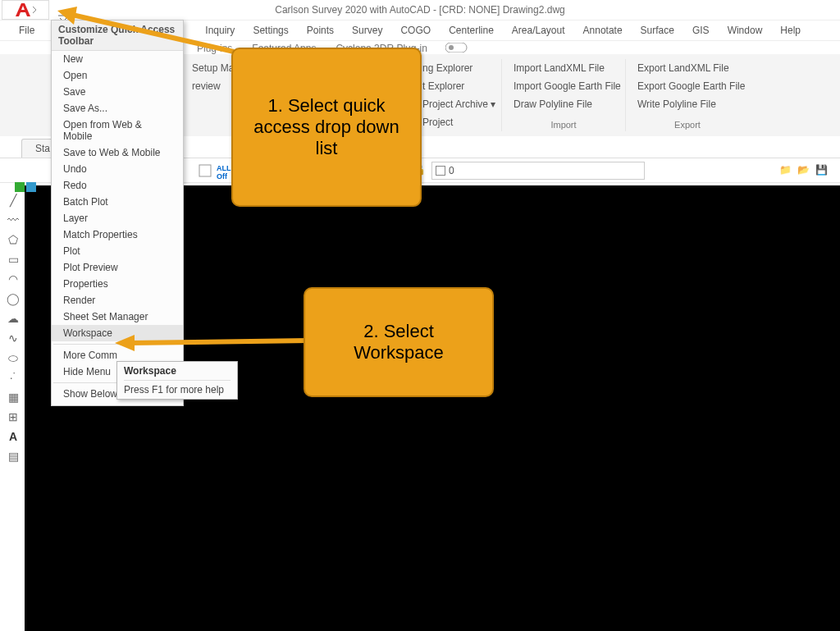  I want to click on cloud-tool-icon: ☁, so click(13, 318).